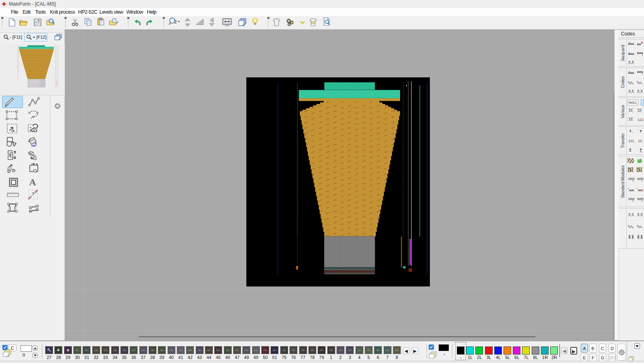  What do you see at coordinates (33, 182) in the screenshot?
I see `svg-text: A` at bounding box center [33, 182].